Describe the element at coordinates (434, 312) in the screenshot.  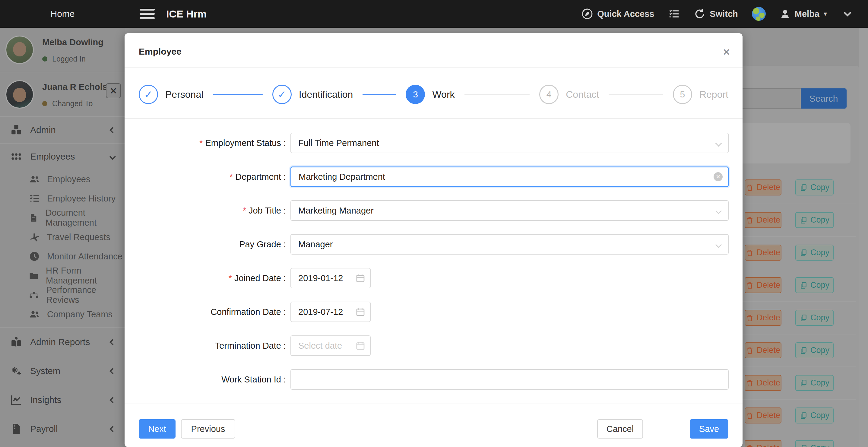
I see `form-row-confirmation-date: Confirmation Date : 2019-07-12` at that location.